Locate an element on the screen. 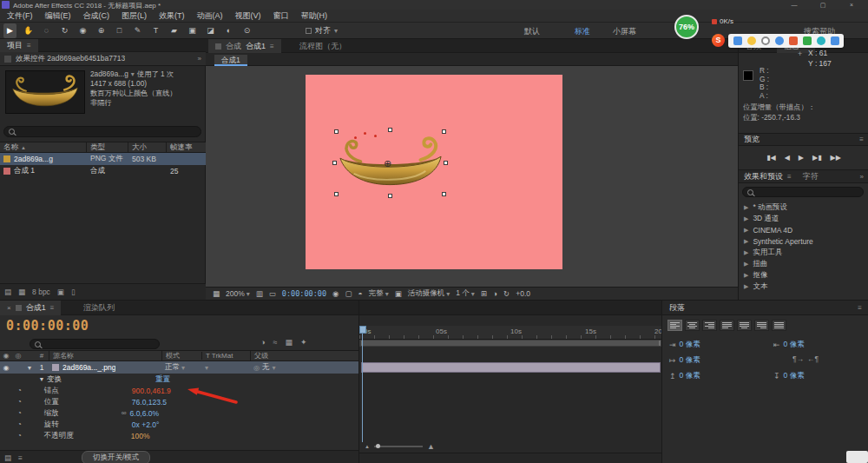 Image resolution: width=868 pixels, height=463 pixels. parent-header: 父级 is located at coordinates (289, 356).